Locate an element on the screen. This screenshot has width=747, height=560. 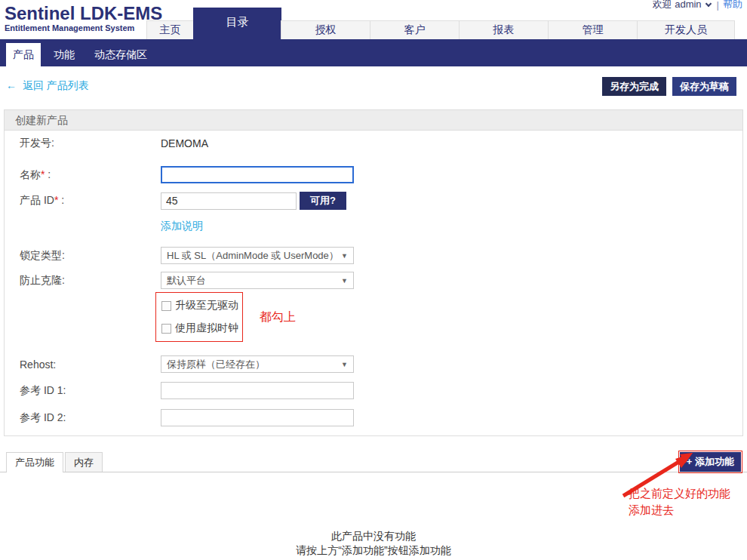
upgrade-driverless-label: 升级至无驱动 is located at coordinates (207, 306).